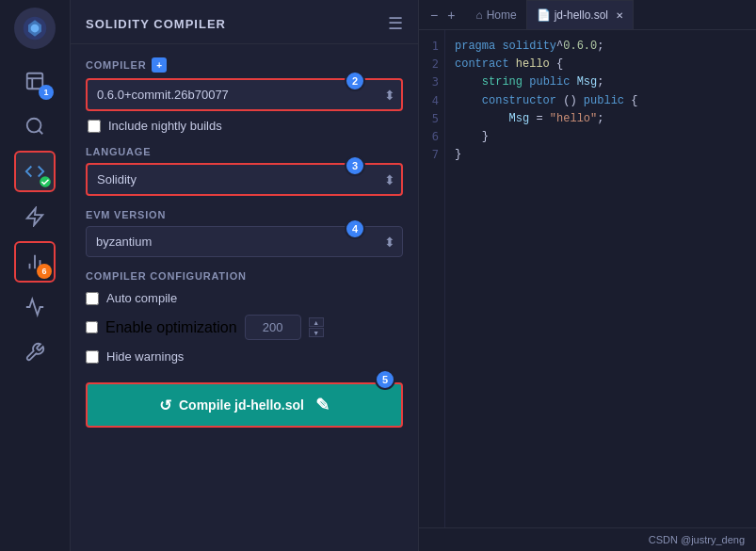  I want to click on panel-title: SOLIDITY COMPILER, so click(156, 24).